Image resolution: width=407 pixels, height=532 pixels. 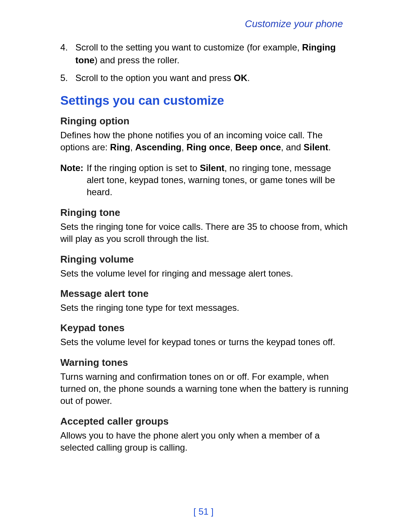 What do you see at coordinates (204, 301) in the screenshot?
I see `subsection-message-alert-tone: Message alert tone Sets the ringing tone…` at bounding box center [204, 301].